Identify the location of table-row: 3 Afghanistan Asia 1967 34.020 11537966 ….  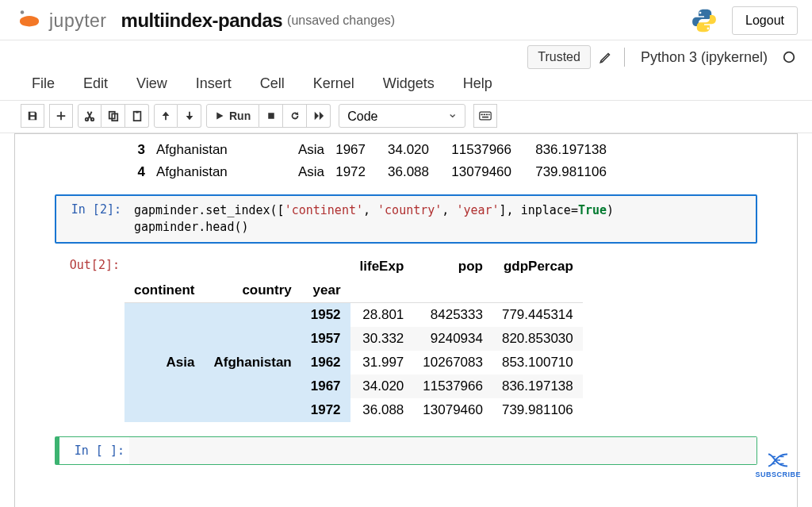
(444, 150).